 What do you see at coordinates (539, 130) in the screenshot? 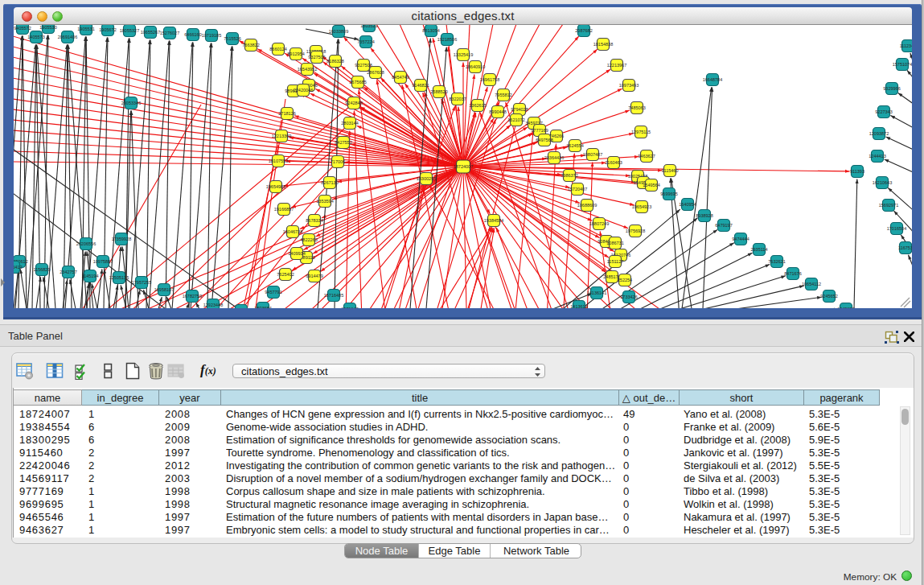
I see `svg-text: 9777169` at bounding box center [539, 130].